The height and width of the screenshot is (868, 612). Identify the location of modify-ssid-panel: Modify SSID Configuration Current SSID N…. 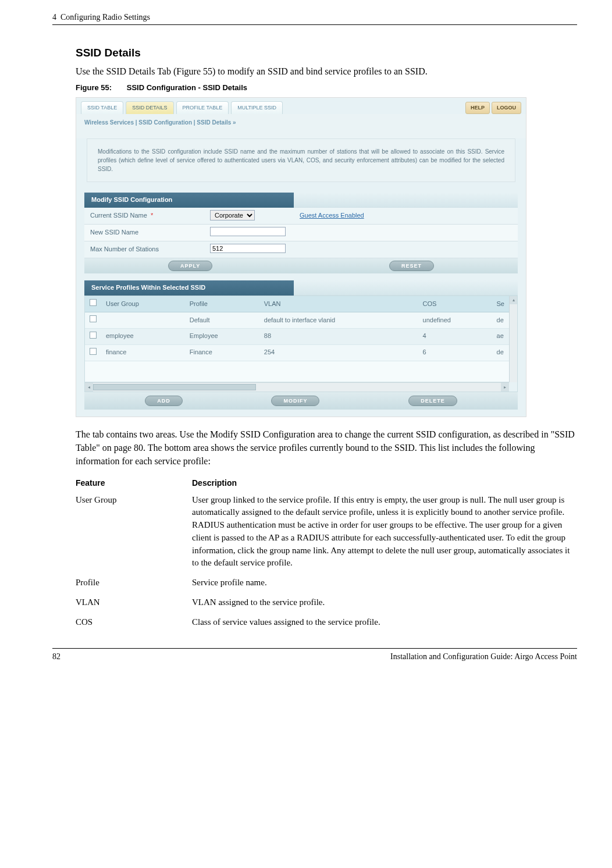
(301, 233).